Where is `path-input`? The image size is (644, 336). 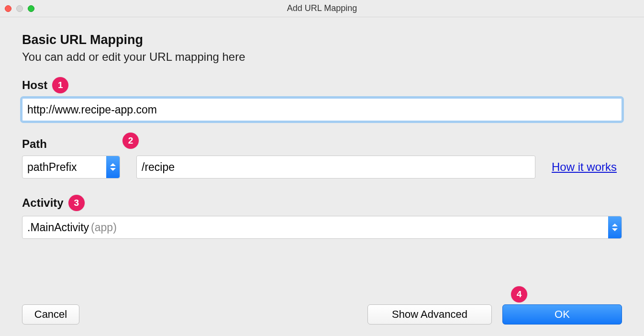
path-input is located at coordinates (336, 167).